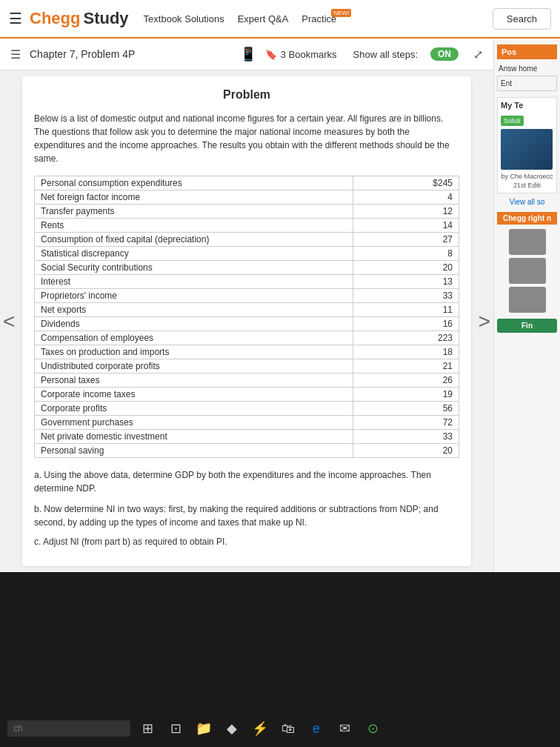 The width and height of the screenshot is (560, 747). I want to click on problem-title: Problem, so click(247, 95).